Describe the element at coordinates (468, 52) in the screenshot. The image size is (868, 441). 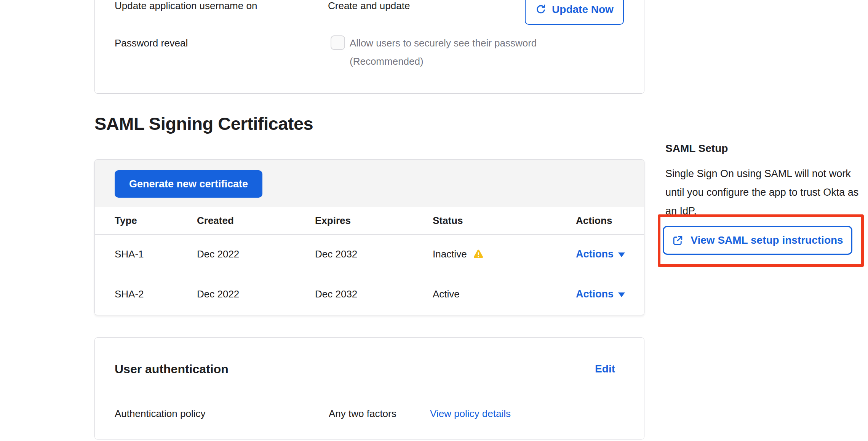
I see `password-reveal-description: Allow users to securely see their passwo…` at that location.